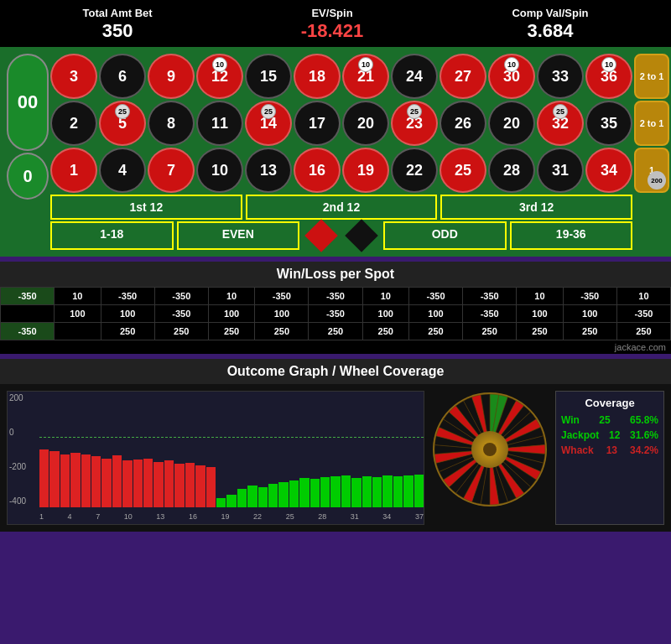 Image resolution: width=671 pixels, height=644 pixels. I want to click on first-dozen: 1st 12, so click(146, 207).